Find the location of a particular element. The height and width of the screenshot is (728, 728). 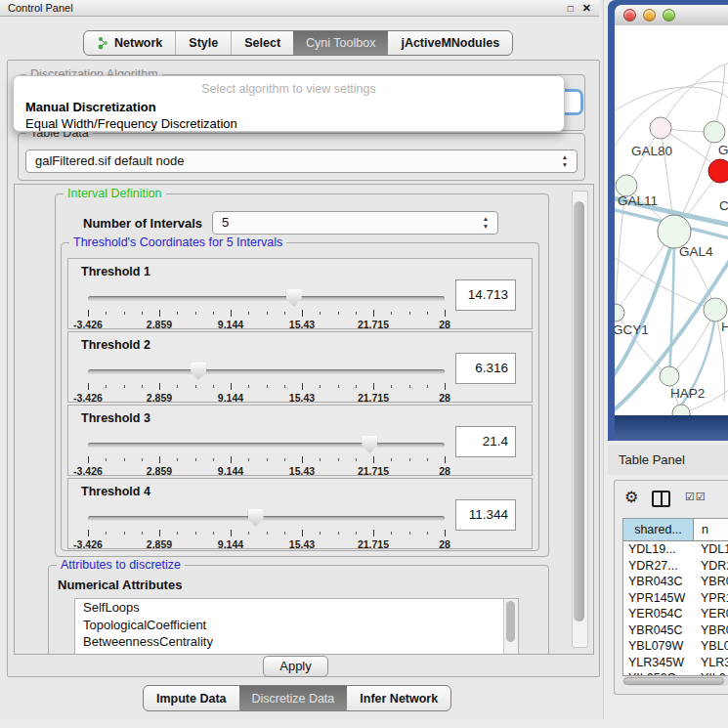

column-header-shared: shared... is located at coordinates (659, 530).